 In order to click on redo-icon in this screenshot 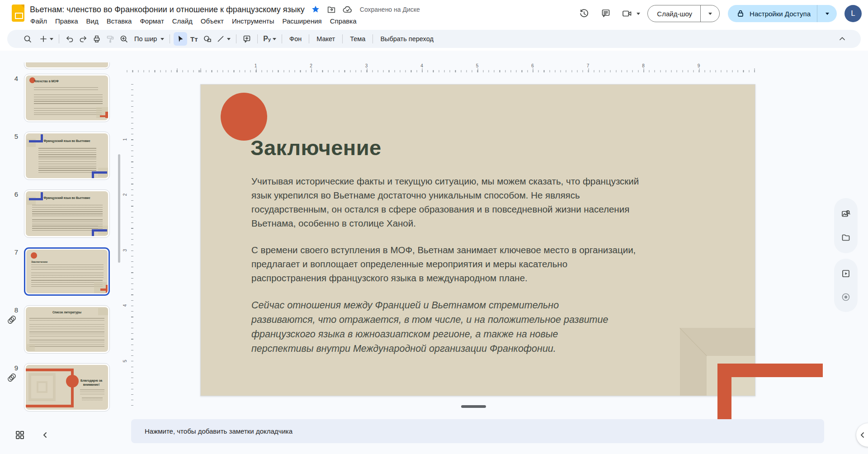, I will do `click(83, 39)`.